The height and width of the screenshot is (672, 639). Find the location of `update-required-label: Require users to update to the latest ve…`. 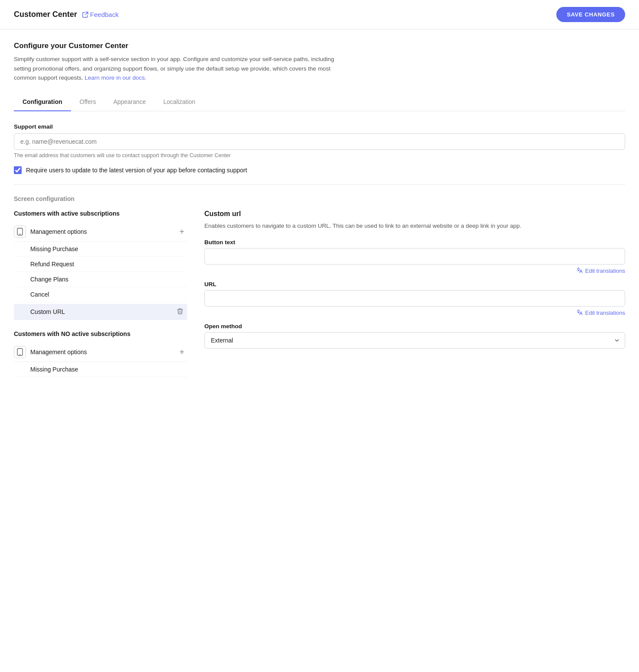

update-required-label: Require users to update to the latest ve… is located at coordinates (137, 170).